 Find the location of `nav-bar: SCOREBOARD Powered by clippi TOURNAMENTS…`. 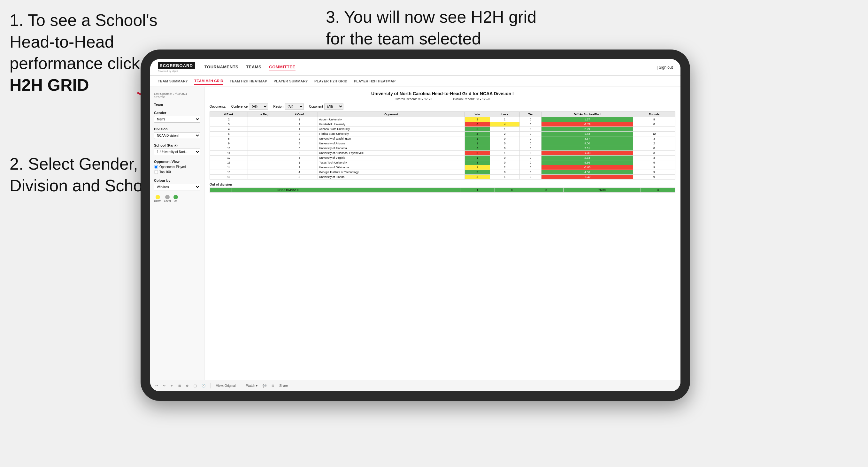

nav-bar: SCOREBOARD Powered by clippi TOURNAMENTS… is located at coordinates (415, 67).